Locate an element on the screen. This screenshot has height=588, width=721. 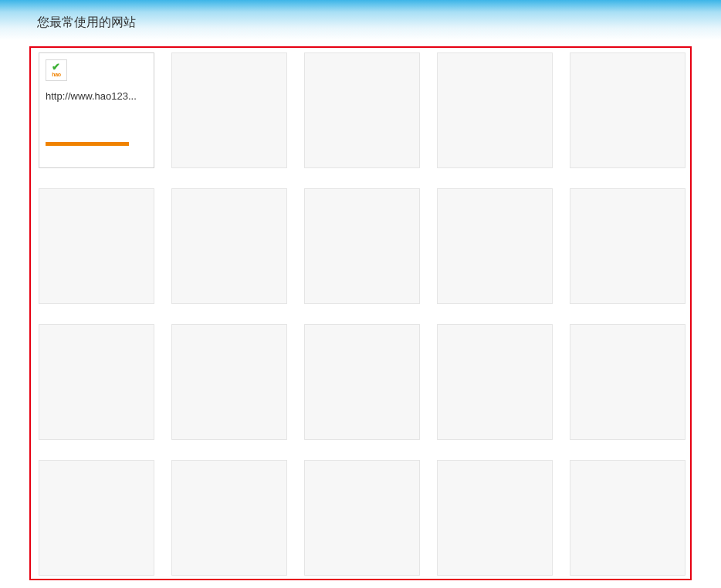
checkmark-icon: ✔ is located at coordinates (56, 67).